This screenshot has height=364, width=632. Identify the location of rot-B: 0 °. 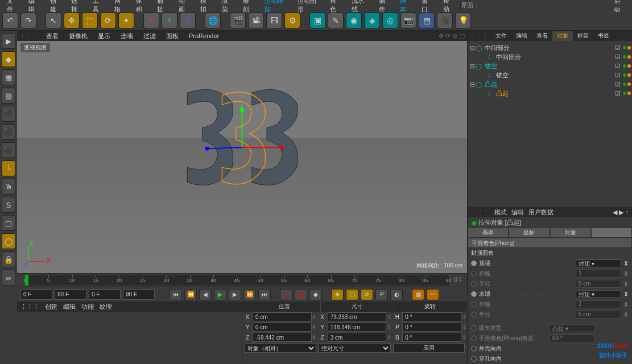
(432, 337).